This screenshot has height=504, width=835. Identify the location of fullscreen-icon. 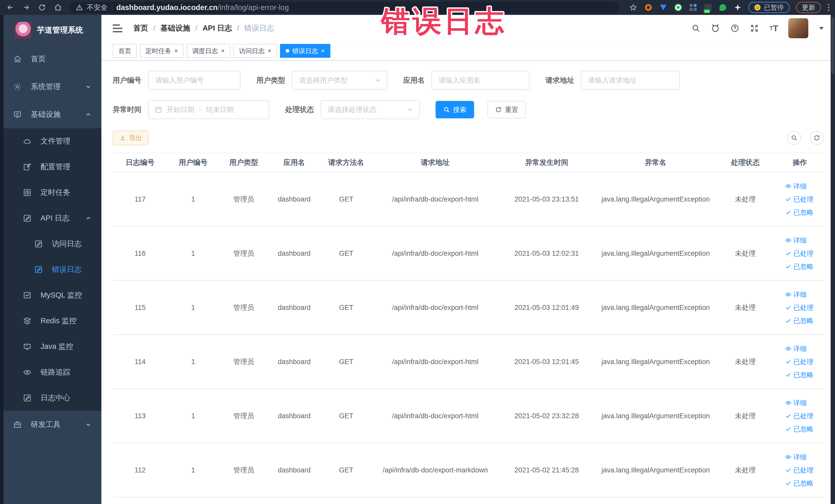
(754, 28).